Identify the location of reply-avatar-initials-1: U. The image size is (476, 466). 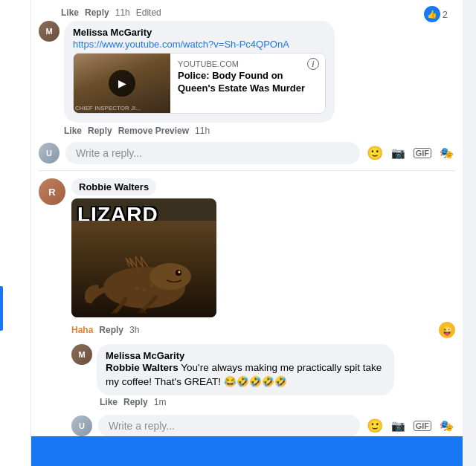
(49, 153).